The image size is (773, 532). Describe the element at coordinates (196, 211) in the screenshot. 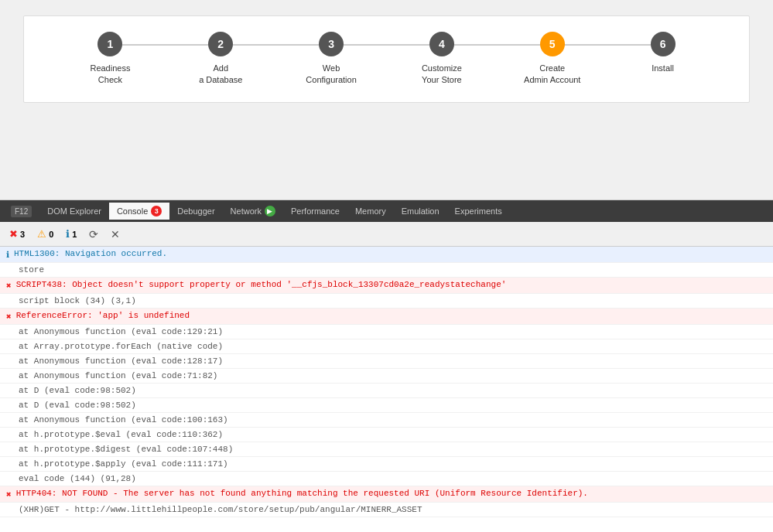

I see `tab-label-debugger: Debugger` at that location.